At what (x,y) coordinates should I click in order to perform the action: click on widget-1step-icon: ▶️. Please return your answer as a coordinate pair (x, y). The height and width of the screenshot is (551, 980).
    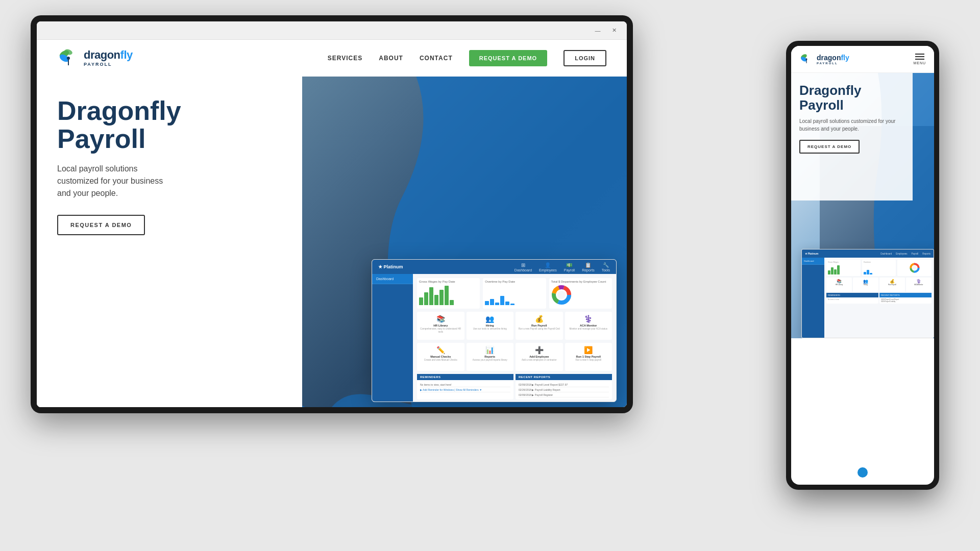
    Looking at the image, I should click on (589, 350).